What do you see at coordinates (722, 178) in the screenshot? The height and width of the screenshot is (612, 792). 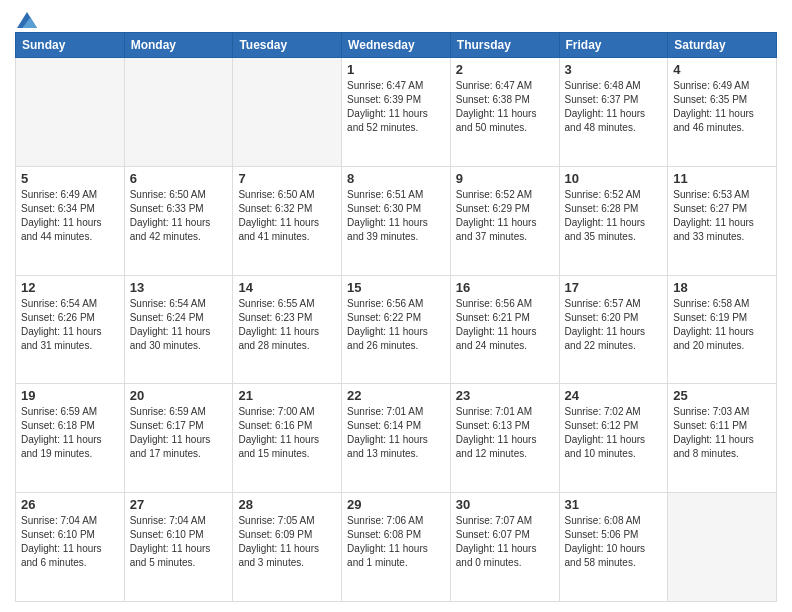 I see `day-number: 11` at bounding box center [722, 178].